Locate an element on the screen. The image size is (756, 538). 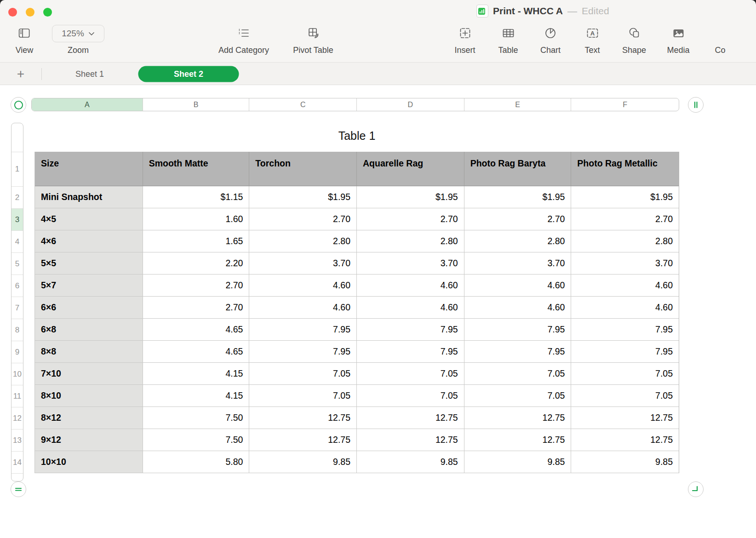
column-header-A: A is located at coordinates (87, 105).